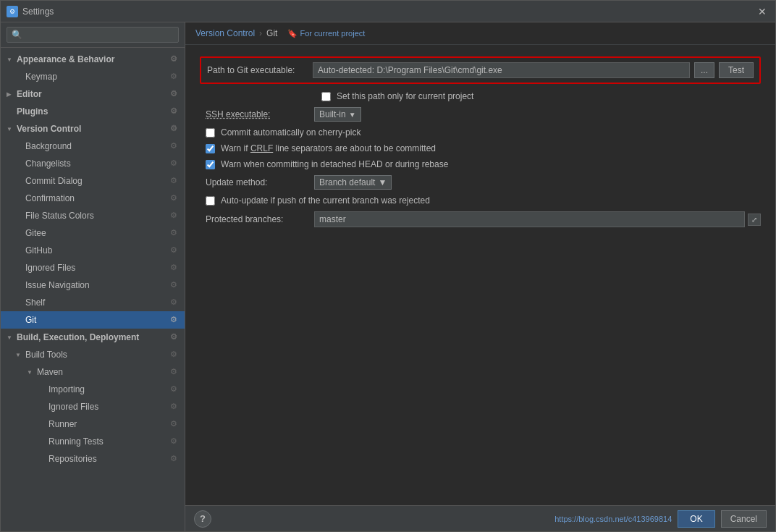 This screenshot has height=532, width=776. Describe the element at coordinates (93, 94) in the screenshot. I see `sidebar-item-editor: ▶ Editor ⚙` at that location.